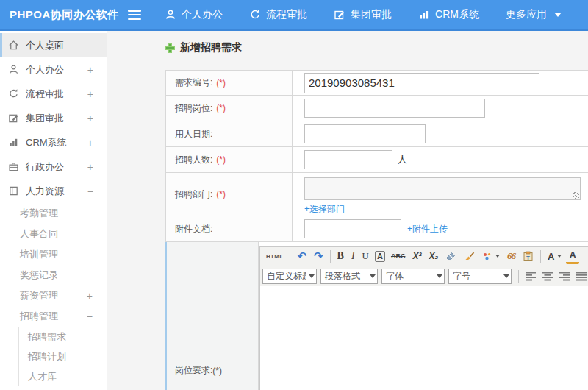 The height and width of the screenshot is (390, 588). What do you see at coordinates (434, 256) in the screenshot?
I see `subscript-button: X₂` at bounding box center [434, 256].